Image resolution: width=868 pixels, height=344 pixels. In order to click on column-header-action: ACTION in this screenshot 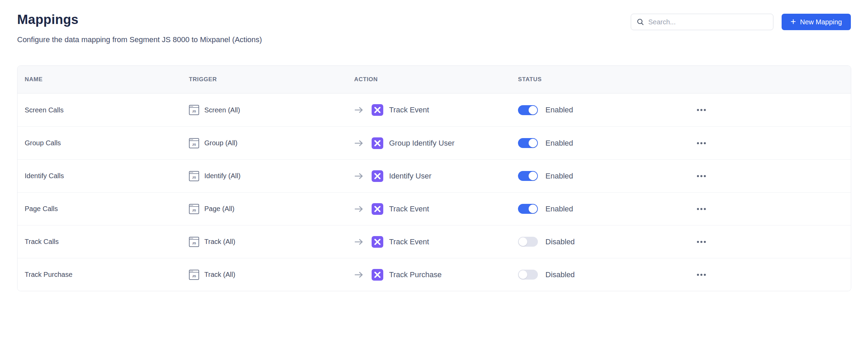, I will do `click(436, 79)`.